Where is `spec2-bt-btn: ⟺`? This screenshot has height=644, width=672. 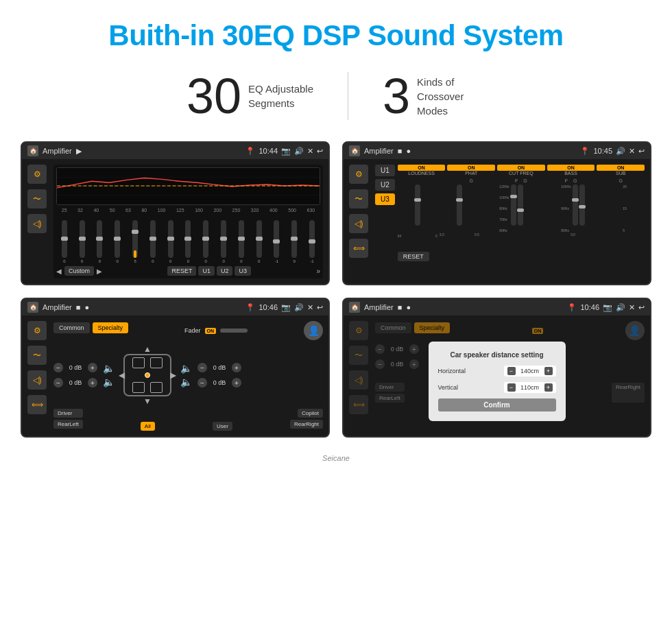
spec2-bt-btn: ⟺ is located at coordinates (359, 405).